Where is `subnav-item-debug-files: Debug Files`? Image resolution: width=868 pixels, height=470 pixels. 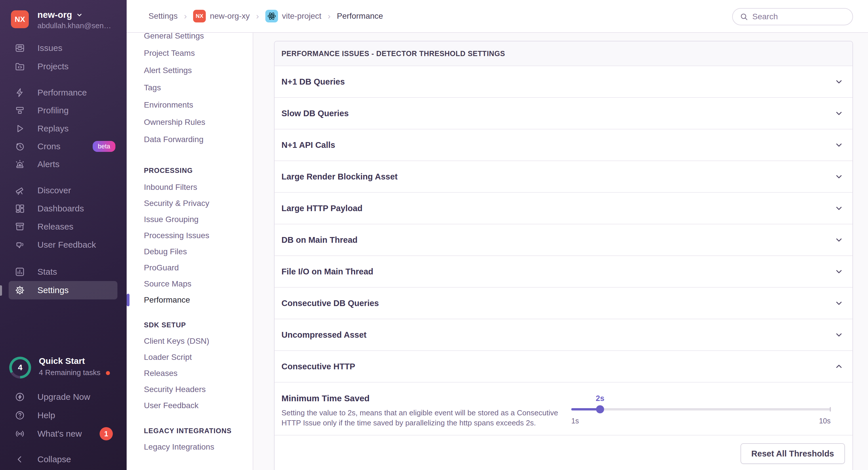
subnav-item-debug-files: Debug Files is located at coordinates (165, 252).